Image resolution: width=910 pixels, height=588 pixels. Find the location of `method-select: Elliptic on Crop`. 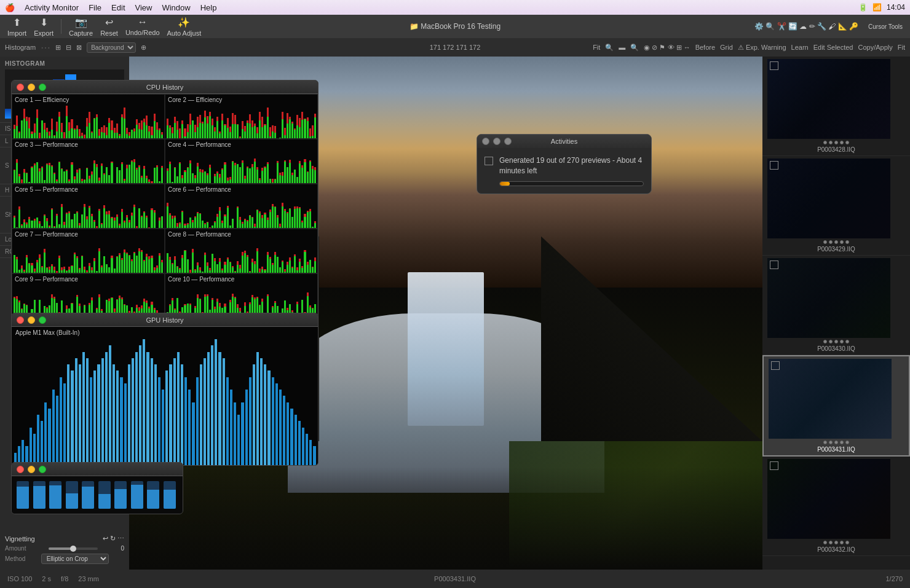

method-select: Elliptic on Crop is located at coordinates (75, 559).